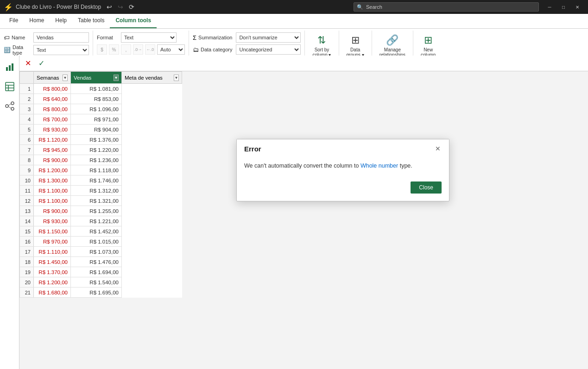 This screenshot has height=369, width=588. What do you see at coordinates (152, 78) in the screenshot?
I see `col-header-meta: Meta de vendas ▾` at bounding box center [152, 78].